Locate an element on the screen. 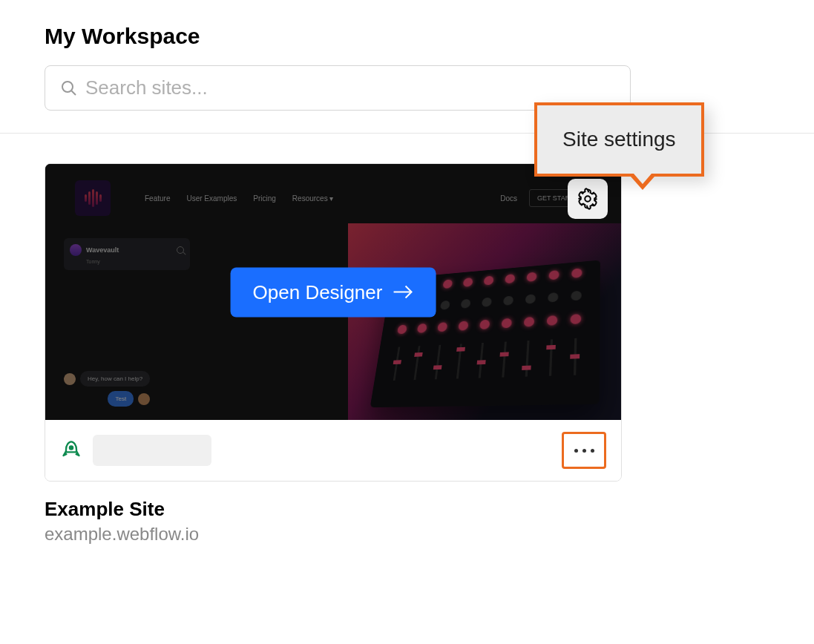 This screenshot has width=814, height=644. rocket-icon is located at coordinates (71, 450).